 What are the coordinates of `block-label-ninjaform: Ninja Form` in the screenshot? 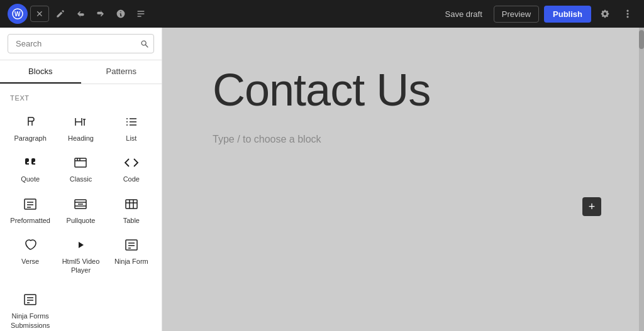 It's located at (131, 261).